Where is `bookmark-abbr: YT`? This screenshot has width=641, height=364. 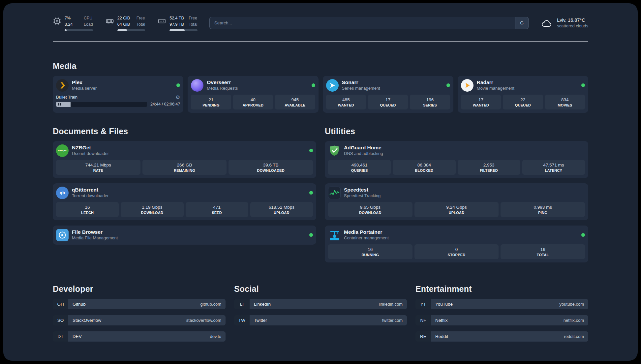
bookmark-abbr: YT is located at coordinates (423, 304).